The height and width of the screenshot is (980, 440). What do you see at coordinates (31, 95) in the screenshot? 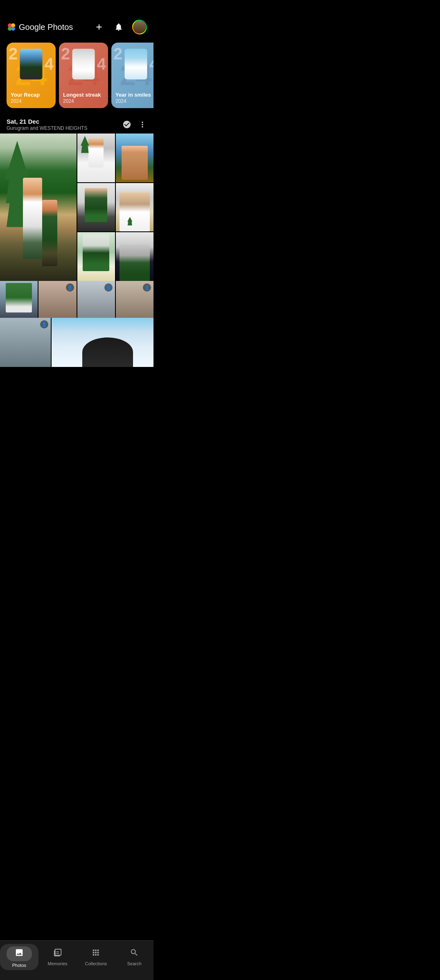
I see `memory-title-1: Your Recap` at bounding box center [31, 95].